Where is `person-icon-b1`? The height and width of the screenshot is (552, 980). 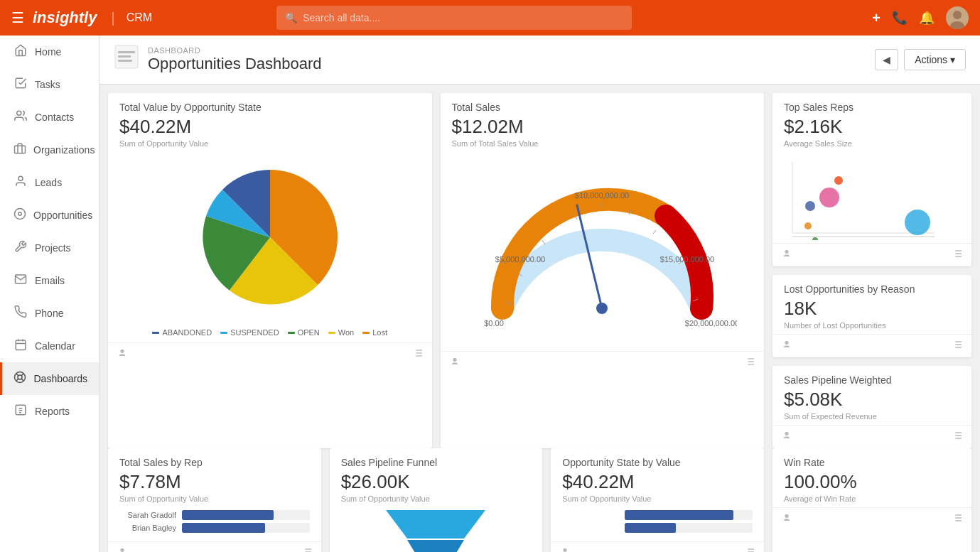 person-icon-b1 is located at coordinates (122, 549).